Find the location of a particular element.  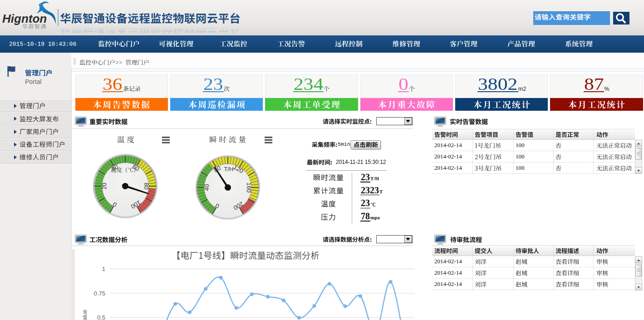

svg-text: 160 is located at coordinates (249, 188).